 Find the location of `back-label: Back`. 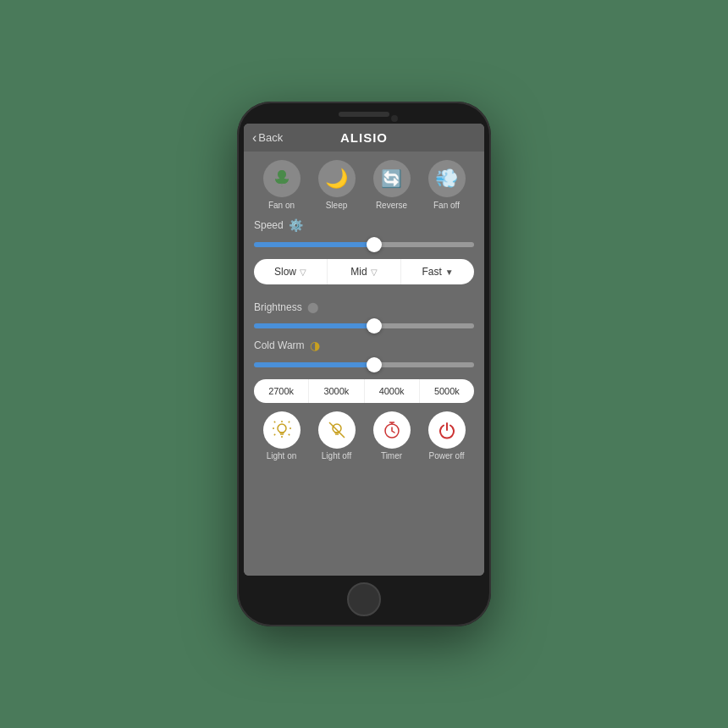

back-label: Back is located at coordinates (271, 137).